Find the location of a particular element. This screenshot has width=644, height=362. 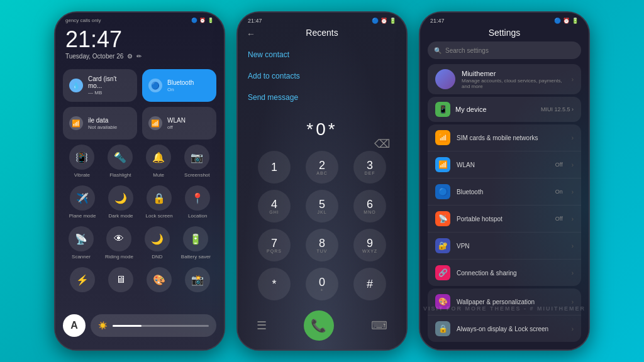

p3-item-hotspot: 📡 Portable hotspot Off › is located at coordinates (504, 219).